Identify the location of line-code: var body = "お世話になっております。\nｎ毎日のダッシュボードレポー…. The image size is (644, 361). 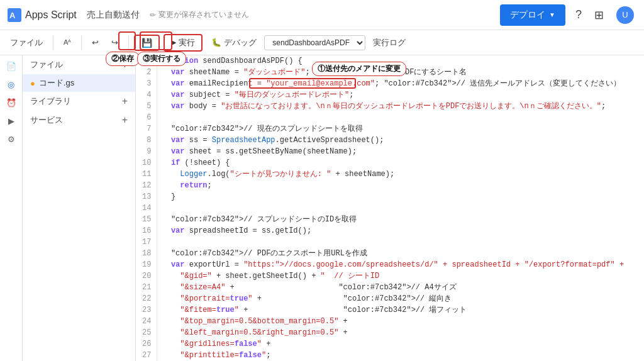
(400, 106).